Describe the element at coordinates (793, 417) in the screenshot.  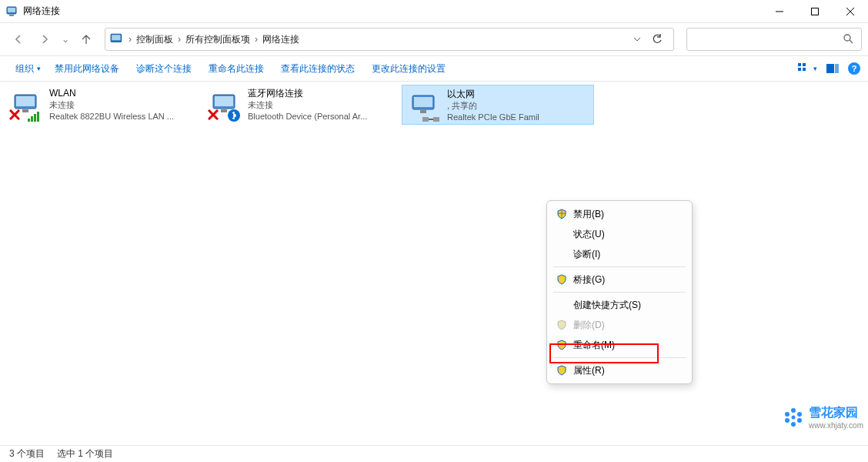
I see `snowflake-icon` at that location.